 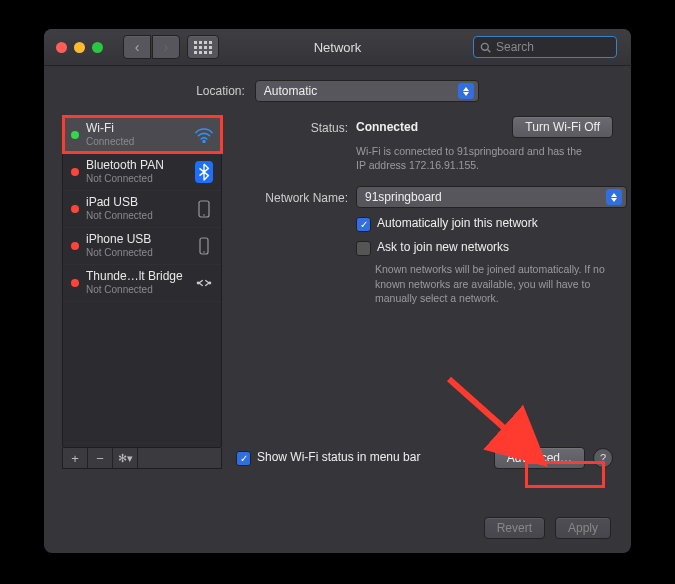 I want to click on show-all-button, so click(x=203, y=47).